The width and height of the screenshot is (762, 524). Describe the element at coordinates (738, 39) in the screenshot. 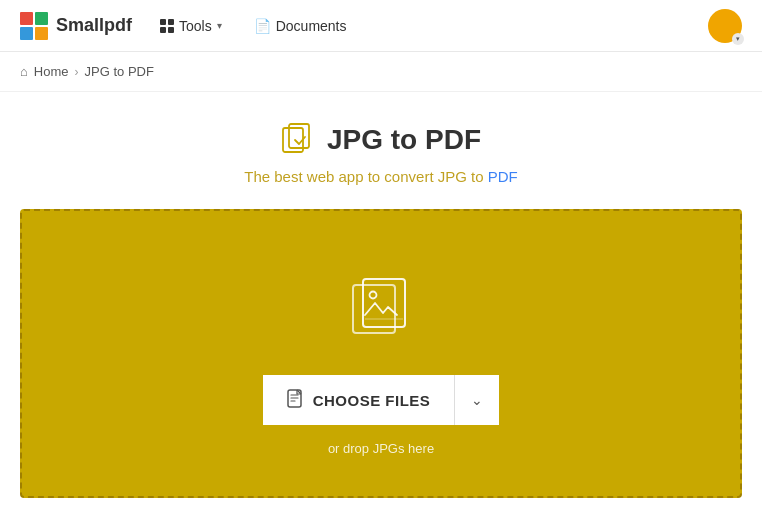

I see `avatar-chevron-icon: ▾` at that location.